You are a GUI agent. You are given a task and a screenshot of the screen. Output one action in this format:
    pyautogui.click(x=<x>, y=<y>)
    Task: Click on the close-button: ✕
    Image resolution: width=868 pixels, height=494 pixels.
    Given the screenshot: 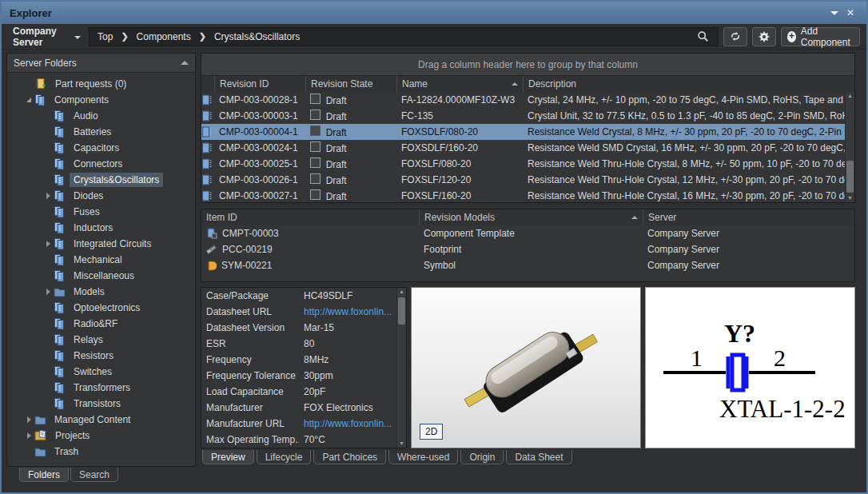 What is the action you would take?
    pyautogui.click(x=850, y=13)
    